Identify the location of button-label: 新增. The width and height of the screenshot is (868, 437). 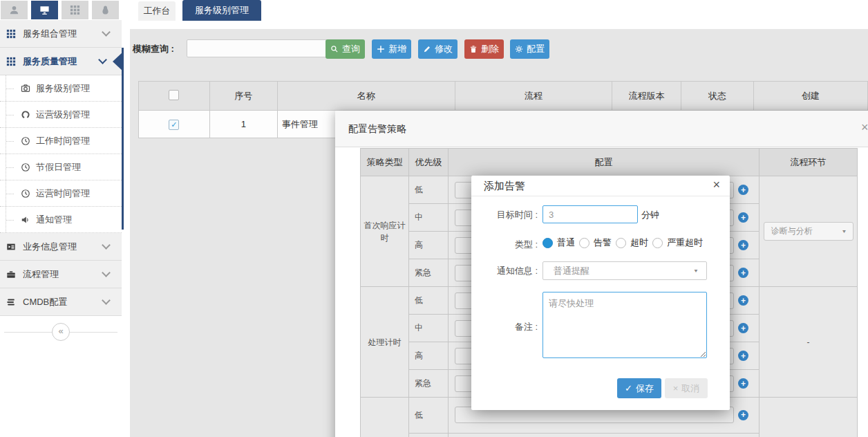
(397, 49).